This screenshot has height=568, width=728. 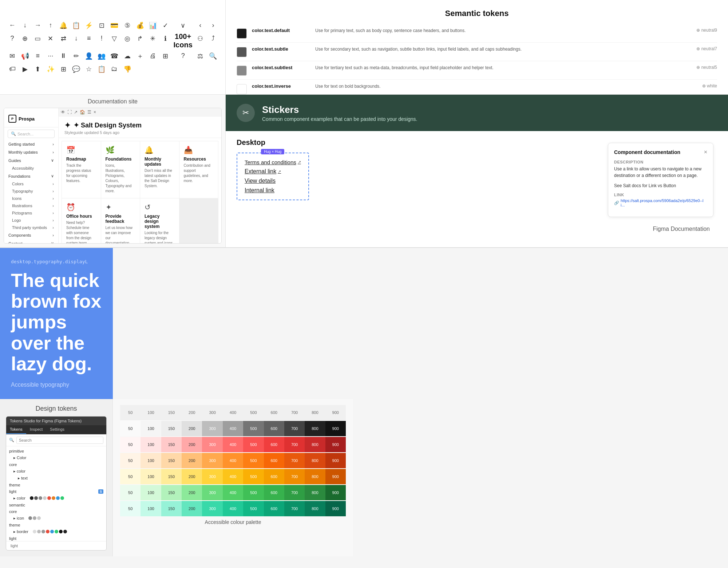 What do you see at coordinates (13, 465) in the screenshot?
I see `tree-item-label: core` at bounding box center [13, 465].